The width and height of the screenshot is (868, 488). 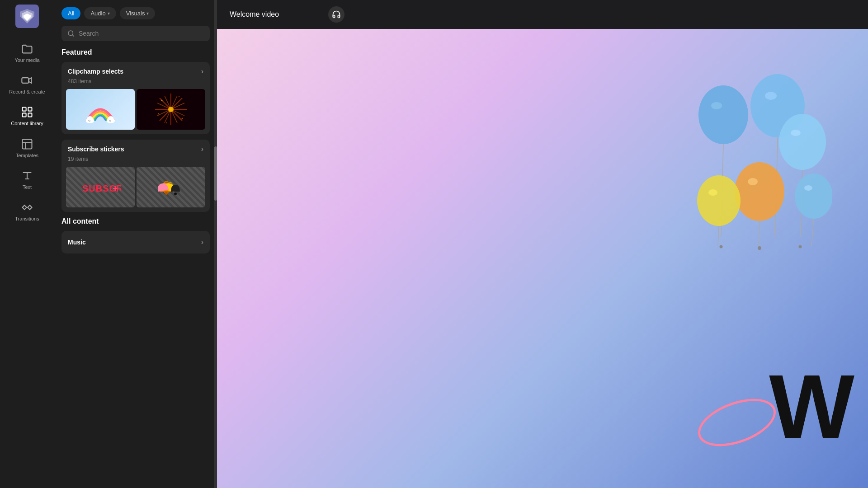 What do you see at coordinates (336, 14) in the screenshot?
I see `headphones-icon` at bounding box center [336, 14].